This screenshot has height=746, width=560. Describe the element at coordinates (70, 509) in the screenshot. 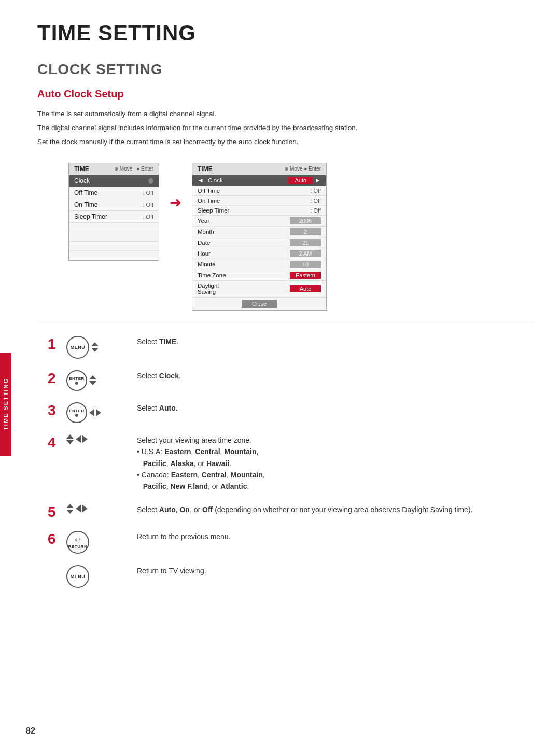

I see `step-5-updown` at that location.